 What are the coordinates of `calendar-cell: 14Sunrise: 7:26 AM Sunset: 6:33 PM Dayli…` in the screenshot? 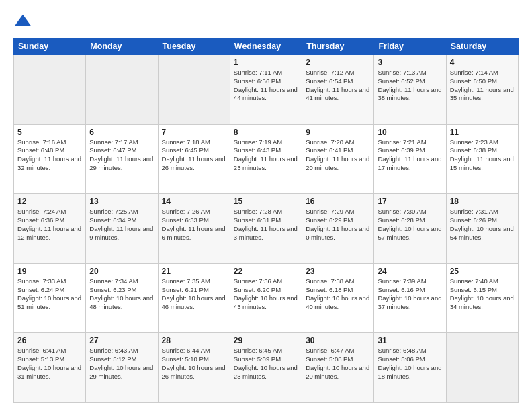 It's located at (193, 229).